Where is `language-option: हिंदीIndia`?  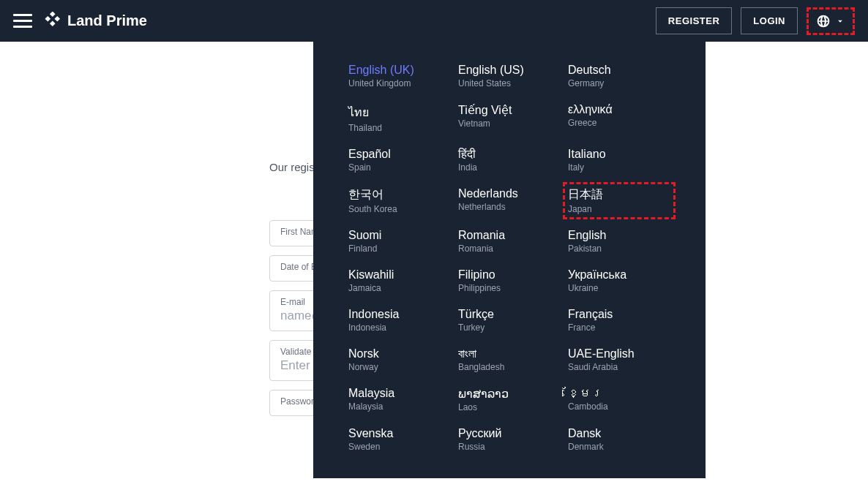
language-option: हिंदीIndia is located at coordinates (509, 160).